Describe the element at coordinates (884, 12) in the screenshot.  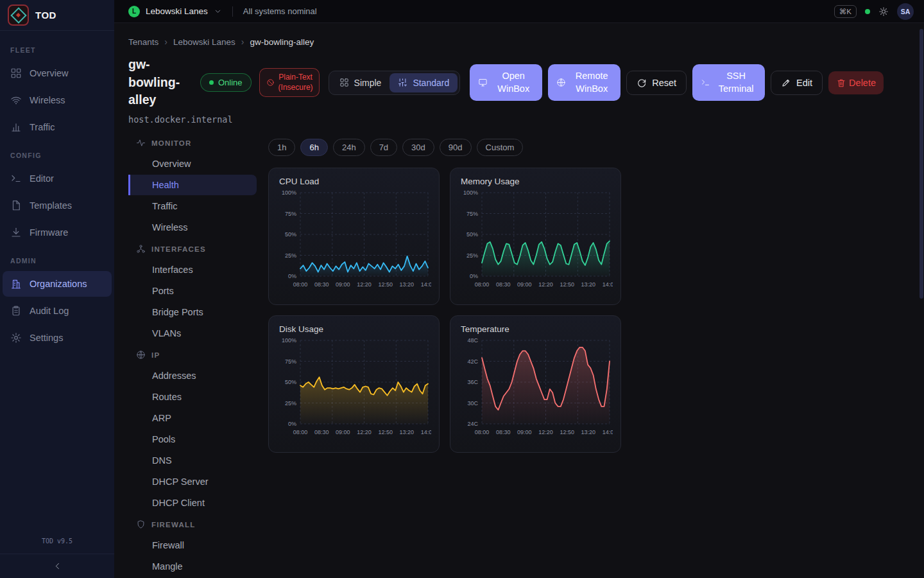
I see `theme-toggle-button` at that location.